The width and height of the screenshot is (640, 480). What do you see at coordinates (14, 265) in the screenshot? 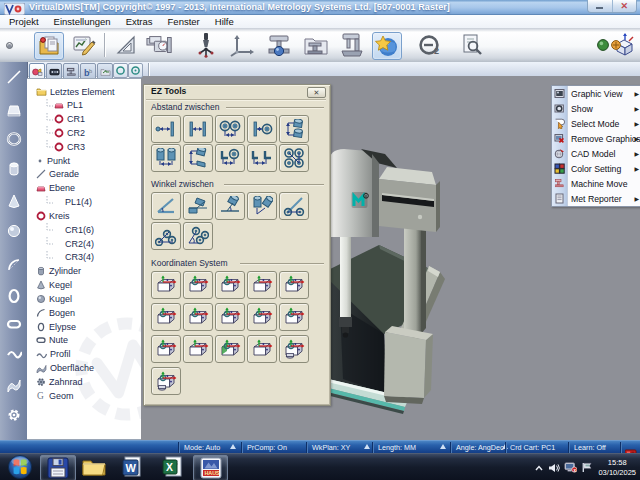
I see `strip-arc-icon` at bounding box center [14, 265].